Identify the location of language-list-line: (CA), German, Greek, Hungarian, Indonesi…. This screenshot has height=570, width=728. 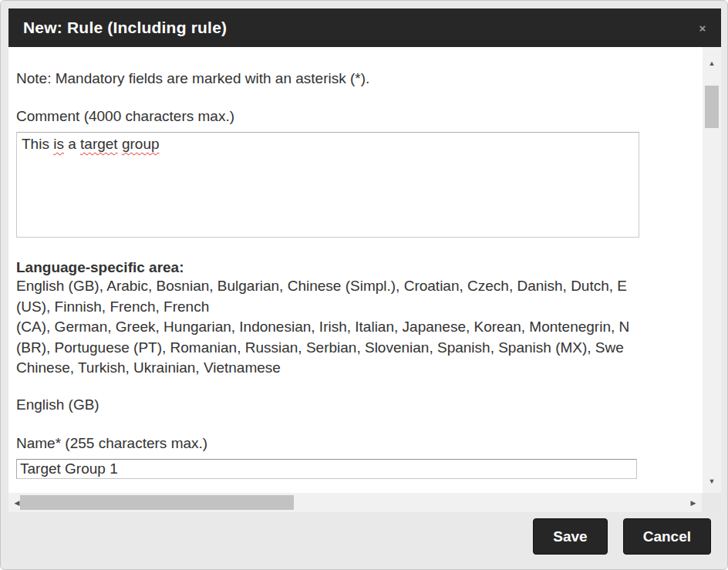
(359, 327).